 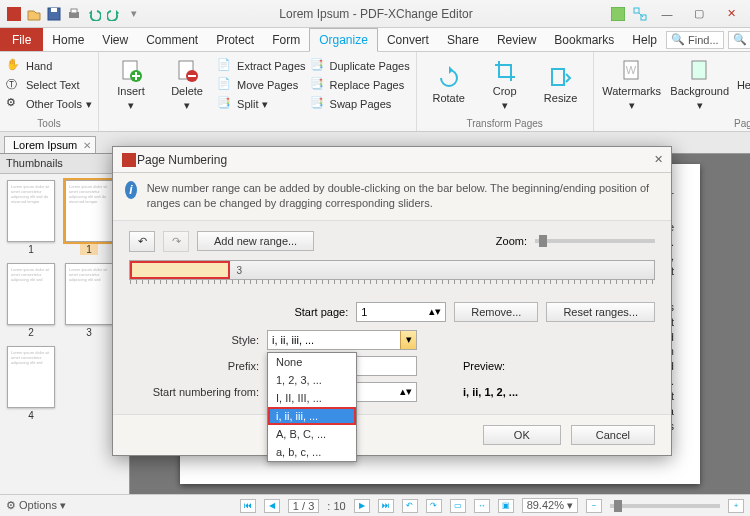 I want to click on style-opt-lower-roman: i, ii, iii, ..., so click(x=312, y=416).